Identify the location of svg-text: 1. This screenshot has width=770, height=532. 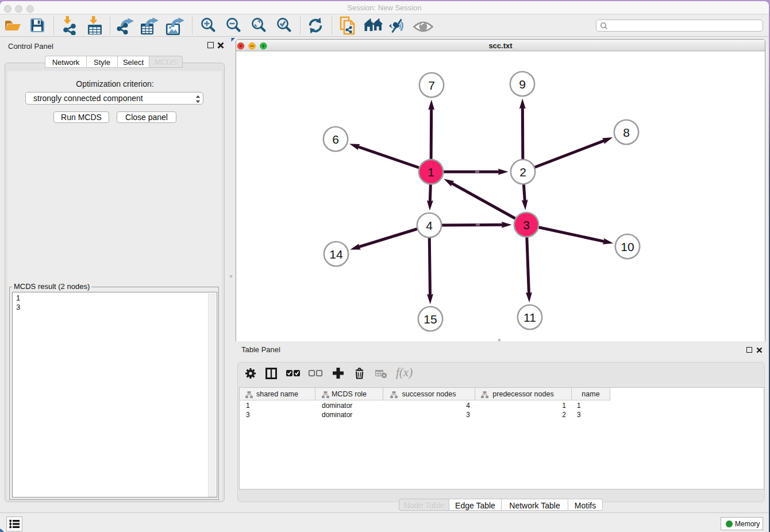
(431, 172).